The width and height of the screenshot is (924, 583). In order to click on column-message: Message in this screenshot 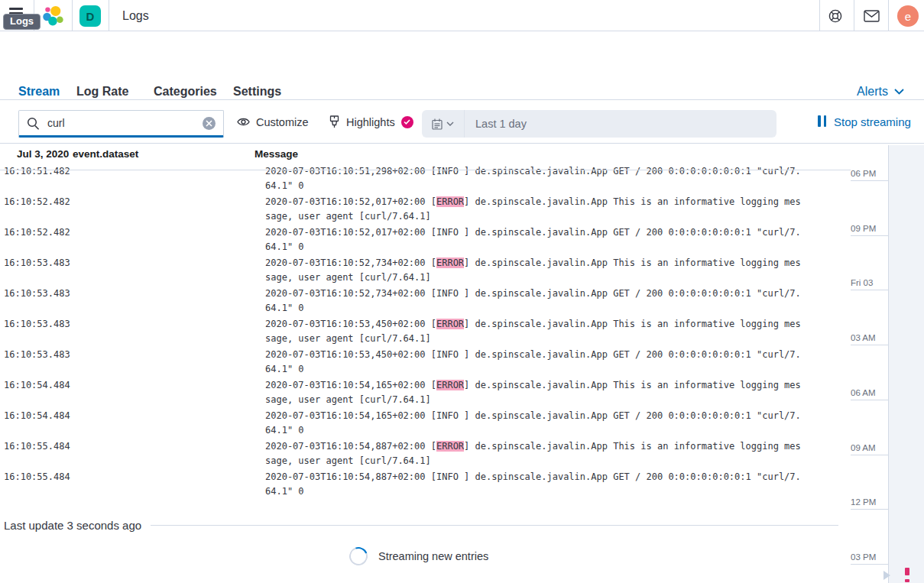, I will do `click(274, 154)`.